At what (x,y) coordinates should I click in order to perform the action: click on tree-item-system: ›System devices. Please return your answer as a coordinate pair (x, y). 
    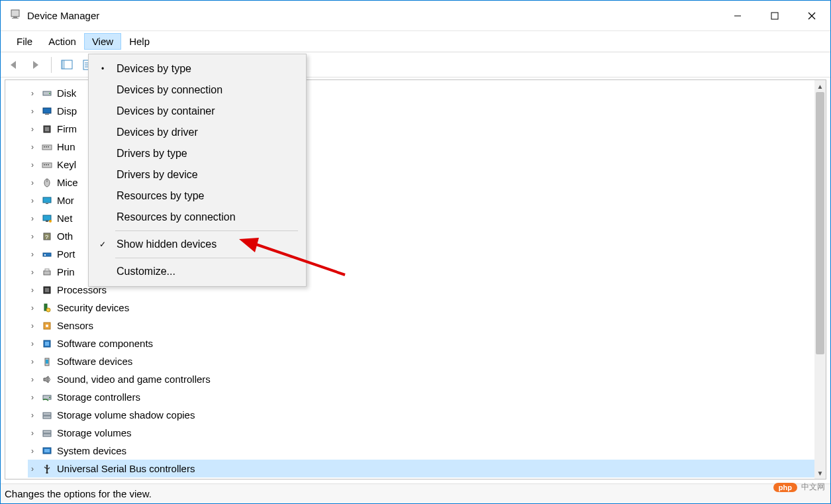
    Looking at the image, I should click on (426, 450).